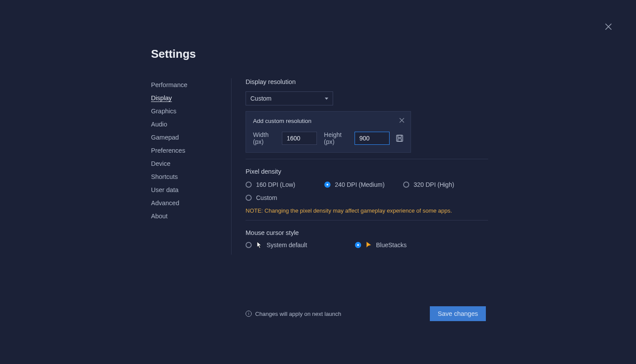 The width and height of the screenshot is (636, 364). I want to click on close-icon, so click(608, 27).